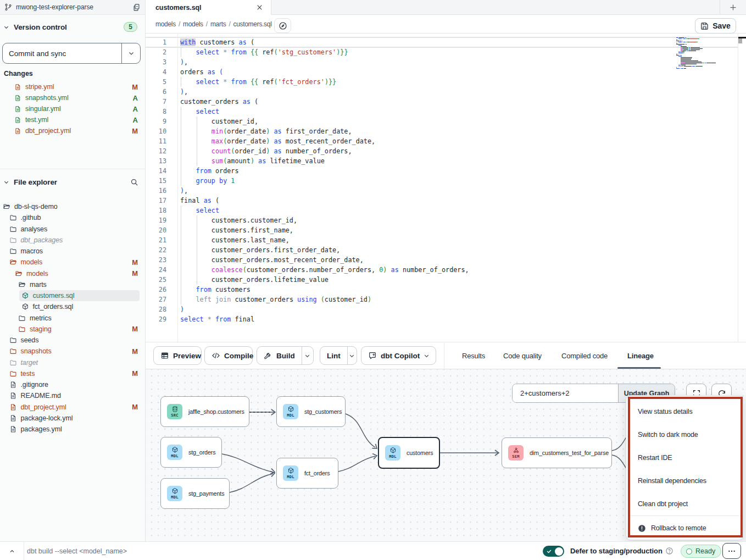  I want to click on preview-button: Preview, so click(177, 356).